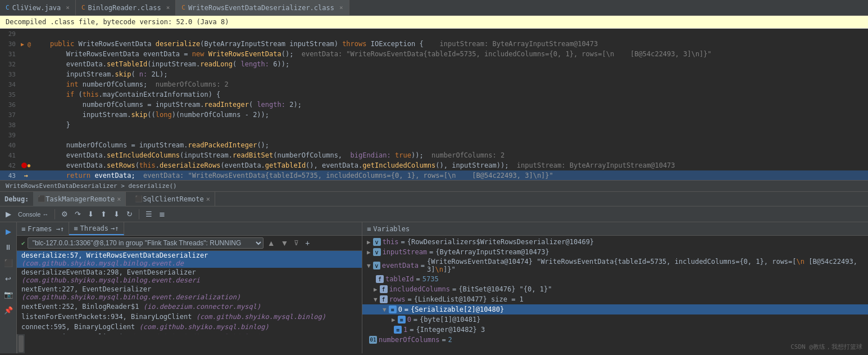  I want to click on vars-header: ≡ Variables, so click(615, 229).